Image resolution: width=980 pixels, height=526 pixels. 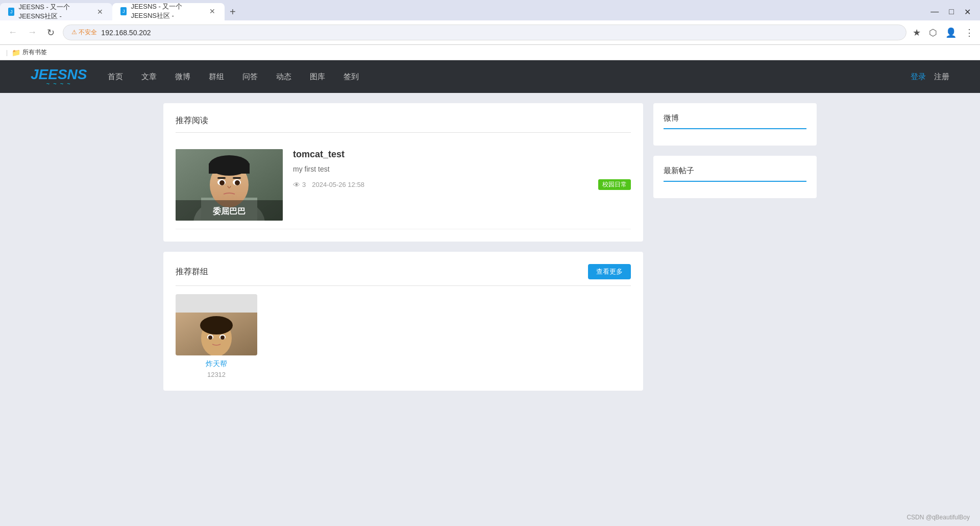 I want to click on all-bookmarks: 📁 所有书签, so click(x=30, y=52).